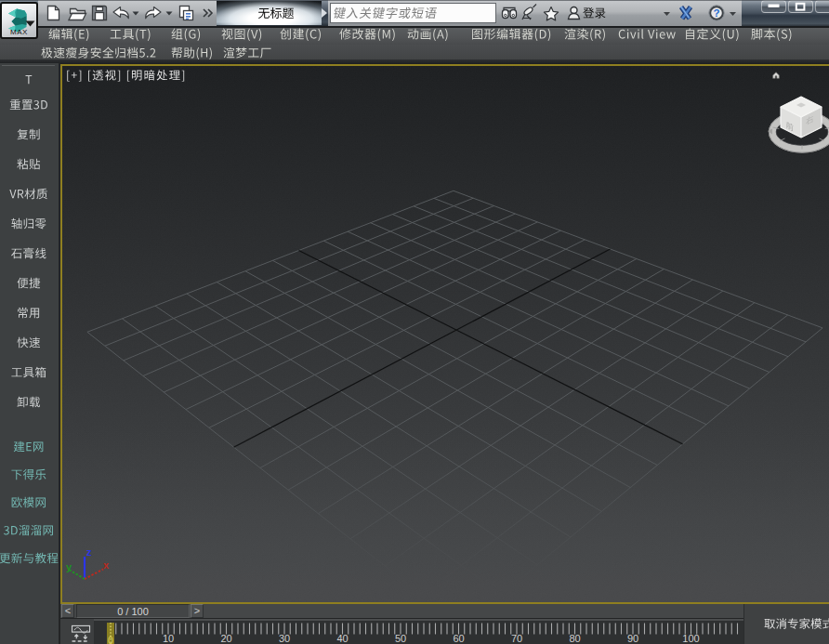  What do you see at coordinates (89, 552) in the screenshot?
I see `svg-text: z` at bounding box center [89, 552].